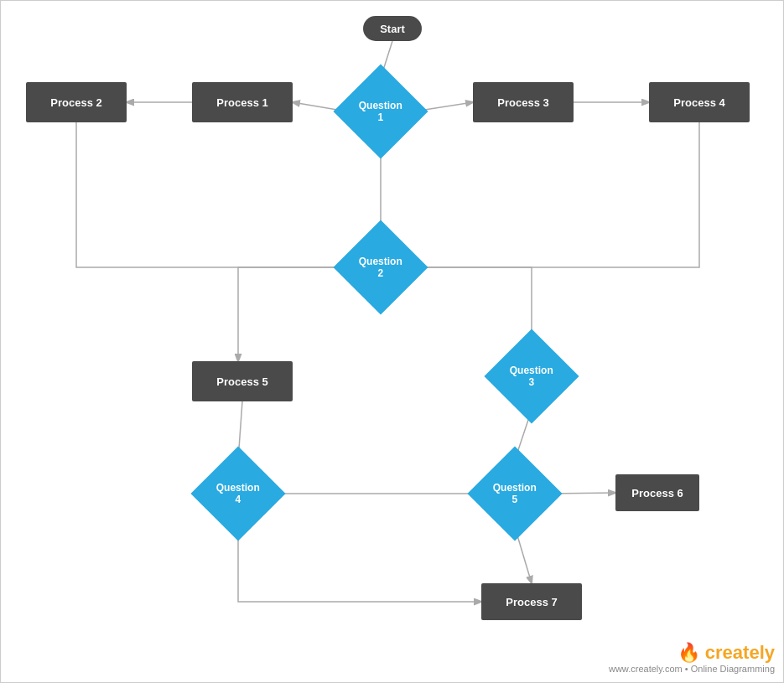 Image resolution: width=784 pixels, height=683 pixels. I want to click on process2-node: Process 2, so click(76, 102).